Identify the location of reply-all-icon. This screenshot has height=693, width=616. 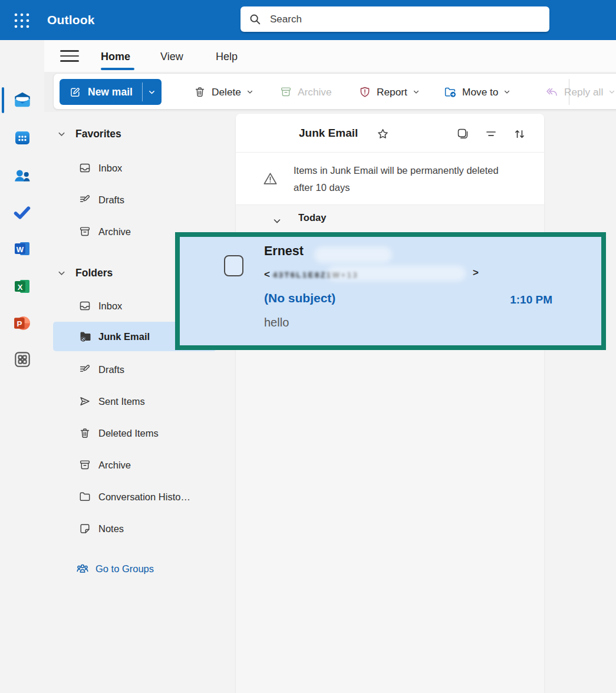
(552, 92).